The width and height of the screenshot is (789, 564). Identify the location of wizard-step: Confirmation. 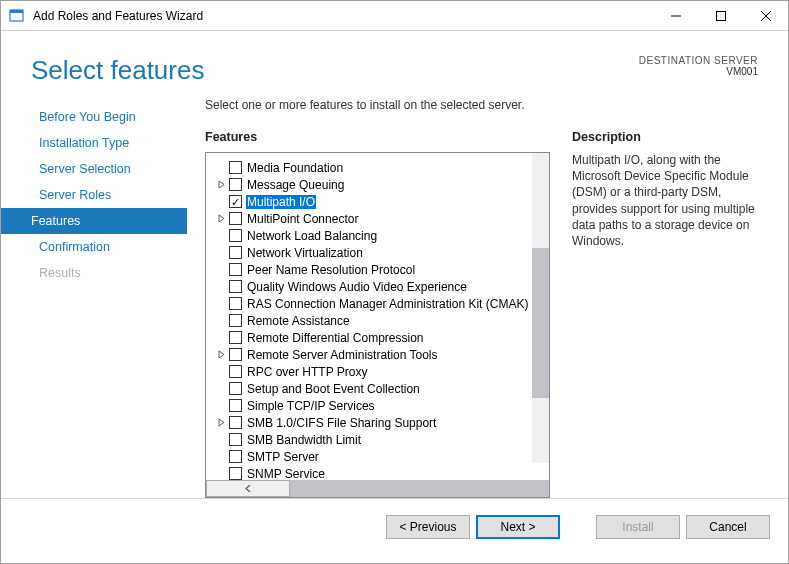
(94, 247).